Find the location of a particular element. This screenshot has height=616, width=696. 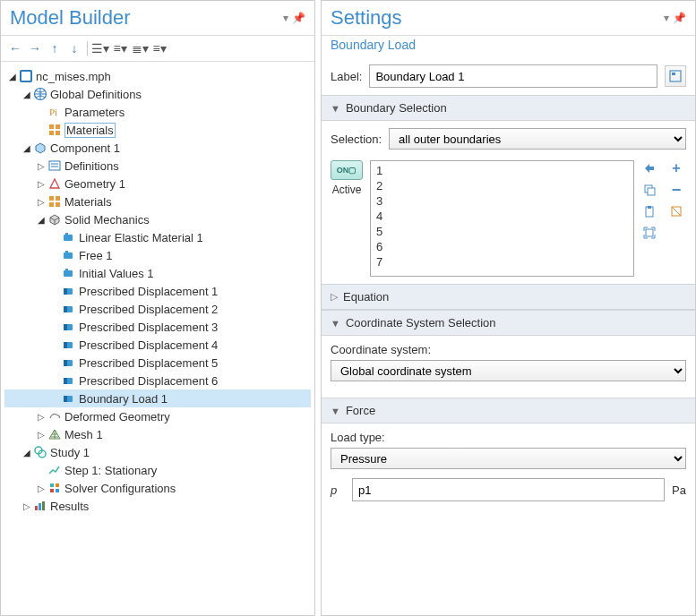

boundary-selection-header: ▼ Boundary Selection is located at coordinates (509, 107).